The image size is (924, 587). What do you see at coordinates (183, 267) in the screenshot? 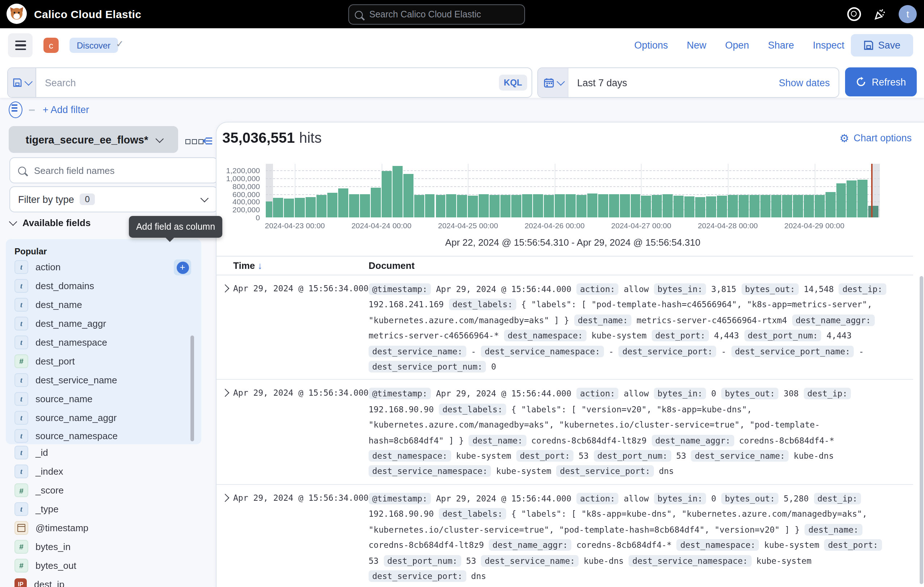
I see `add-field-as-column-button: +` at bounding box center [183, 267].